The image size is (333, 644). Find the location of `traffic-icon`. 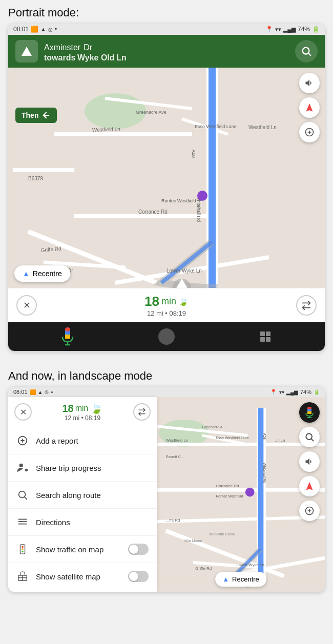

traffic-icon is located at coordinates (23, 549).